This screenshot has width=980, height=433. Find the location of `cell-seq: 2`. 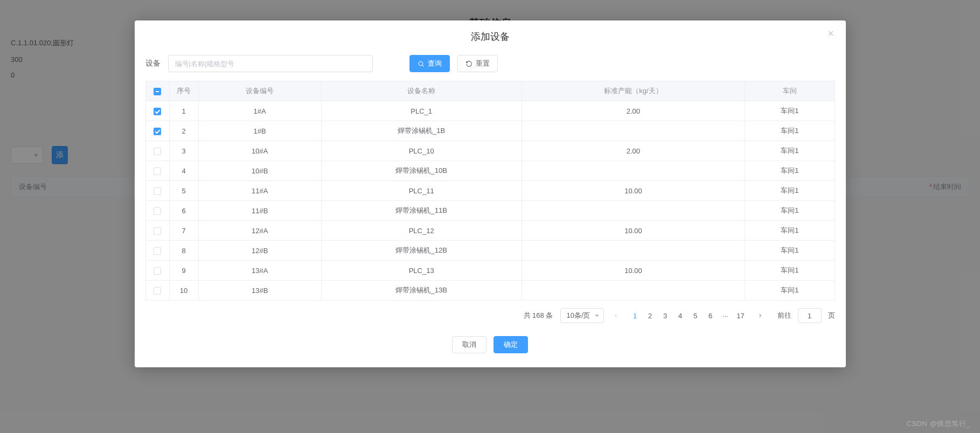

cell-seq: 2 is located at coordinates (184, 131).